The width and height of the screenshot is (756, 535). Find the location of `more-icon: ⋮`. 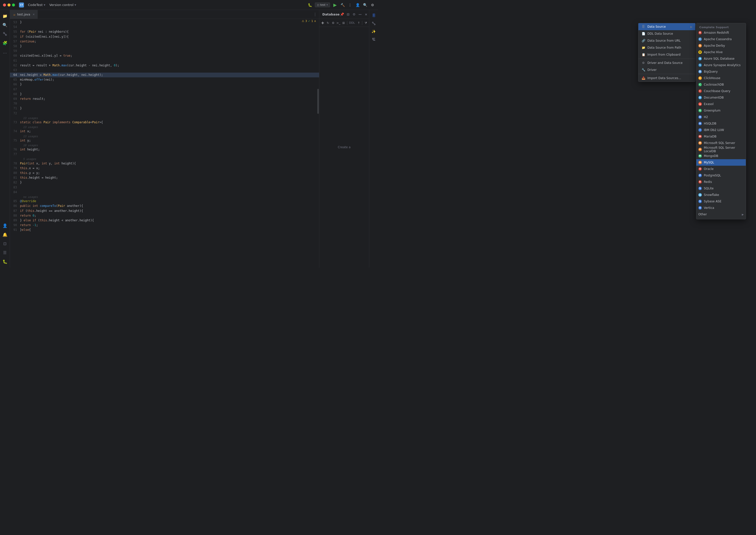

more-icon: ⋮ is located at coordinates (350, 5).